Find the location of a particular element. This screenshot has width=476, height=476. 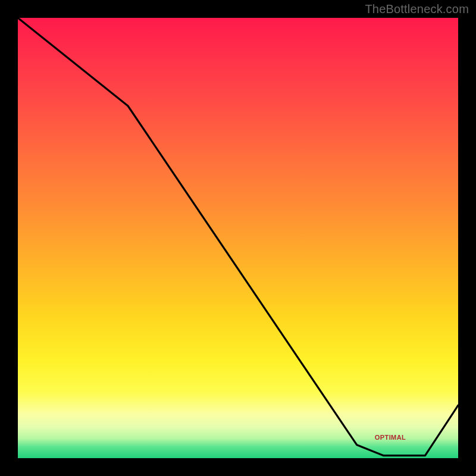

optimal-annotation: OPTIMAL is located at coordinates (390, 437).